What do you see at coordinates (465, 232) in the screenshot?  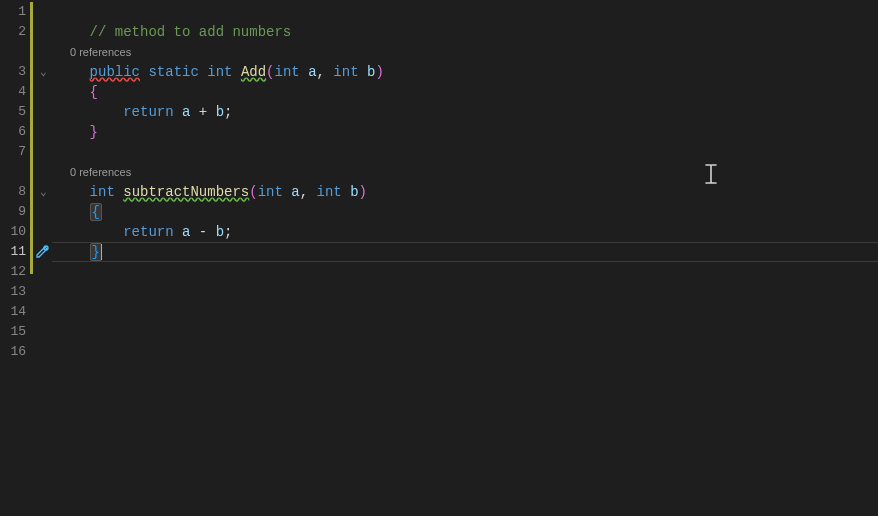 I see `code-line: return a - b;` at bounding box center [465, 232].